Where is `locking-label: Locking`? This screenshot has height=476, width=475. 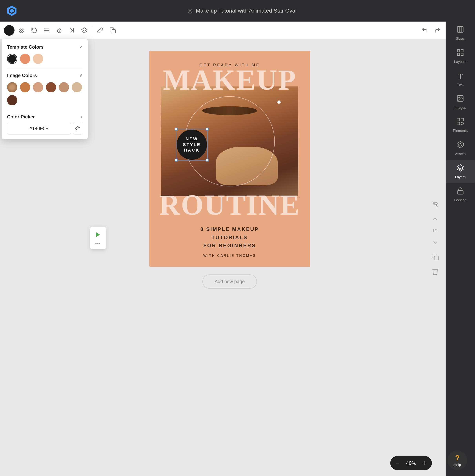
locking-label: Locking is located at coordinates (460, 200).